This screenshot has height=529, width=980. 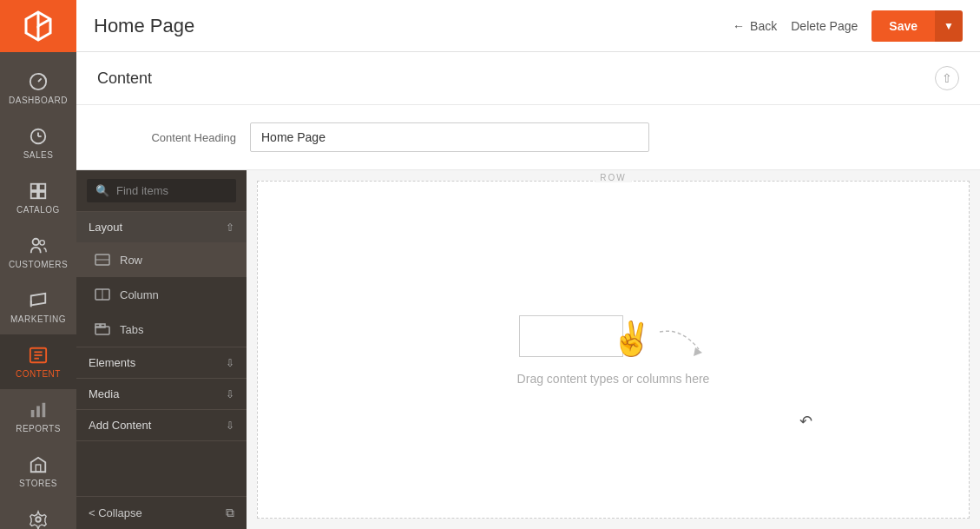 What do you see at coordinates (38, 361) in the screenshot?
I see `sidebar-item-content: CONTENT` at bounding box center [38, 361].